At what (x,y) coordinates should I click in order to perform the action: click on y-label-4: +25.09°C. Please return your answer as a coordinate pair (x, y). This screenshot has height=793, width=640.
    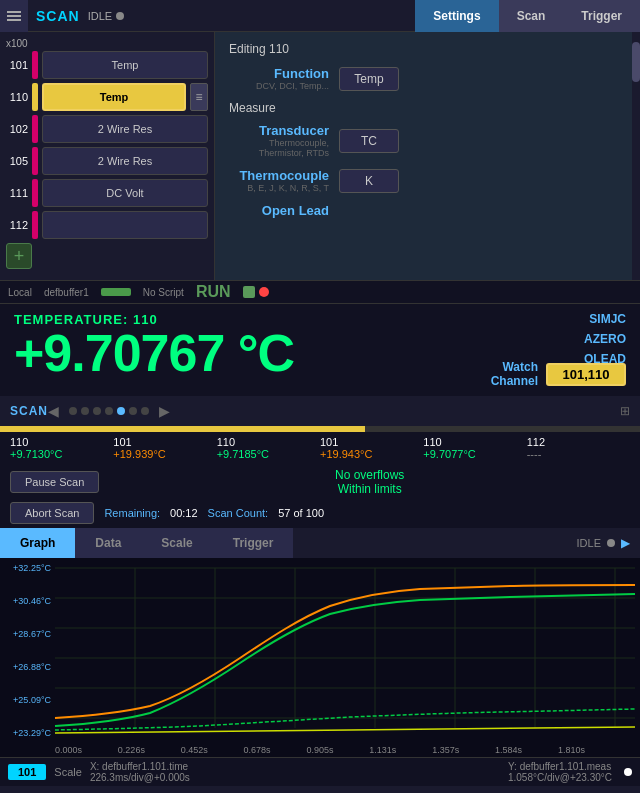
    Looking at the image, I should click on (28, 700).